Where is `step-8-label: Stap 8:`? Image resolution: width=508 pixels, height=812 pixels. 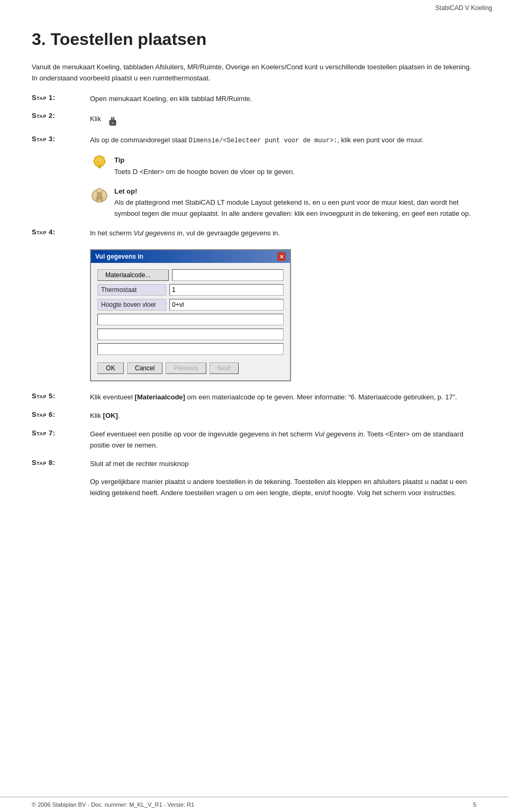 step-8-label: Stap 8: is located at coordinates (61, 462).